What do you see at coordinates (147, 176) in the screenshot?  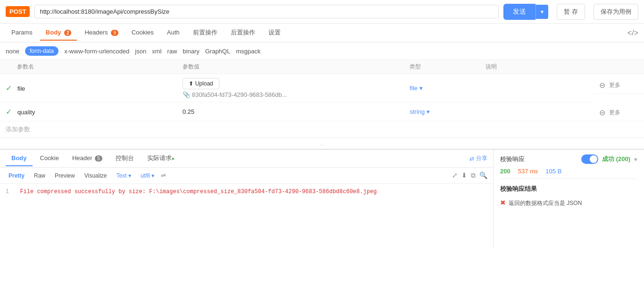 I see `view-tab-utf8: utf8 ▾` at bounding box center [147, 176].